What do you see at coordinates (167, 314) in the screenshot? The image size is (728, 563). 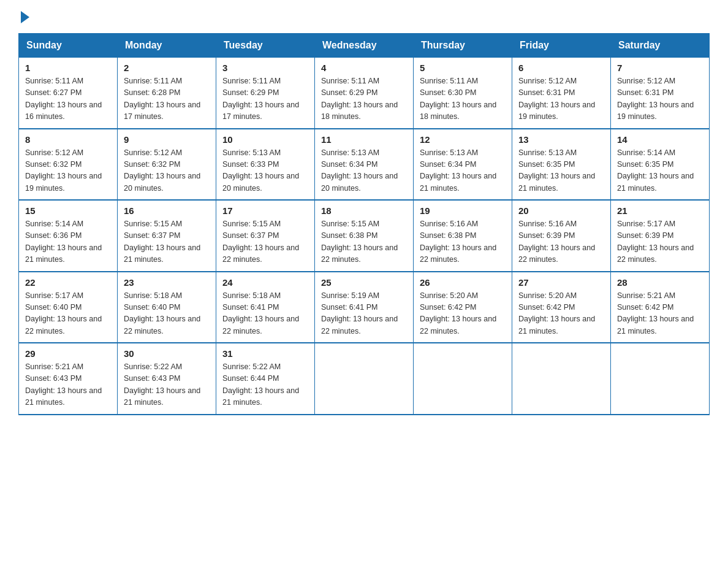 I see `day-info: Sunrise: 5:18 AM Sunset: 6:40 PM Dayligh…` at bounding box center [167, 314].